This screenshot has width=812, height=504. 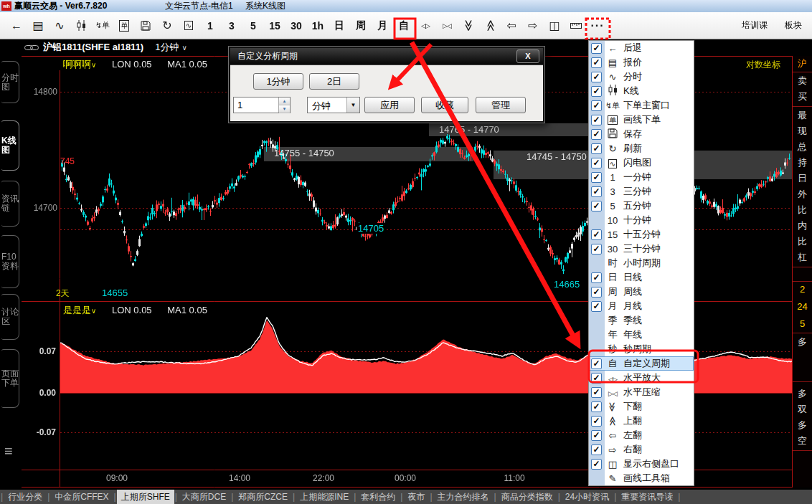 I want to click on split-view-button: ◫, so click(x=554, y=26).